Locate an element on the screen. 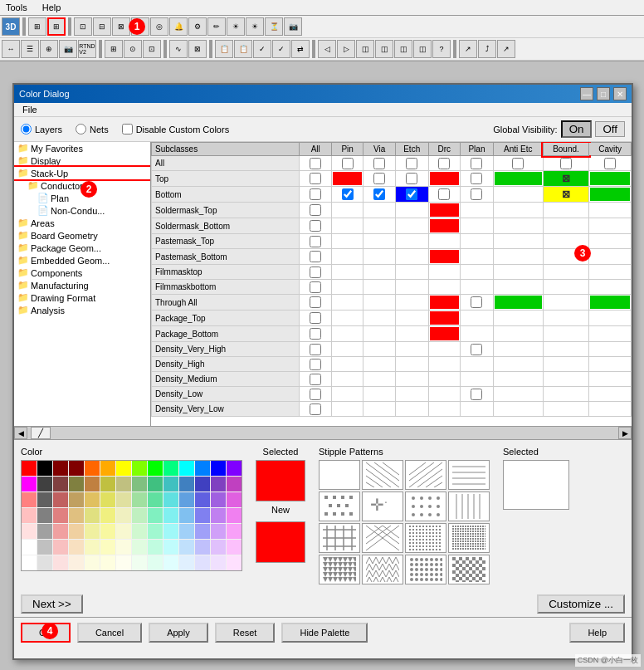  tree-item-conductor: 📁 Conductor is located at coordinates (82, 186).